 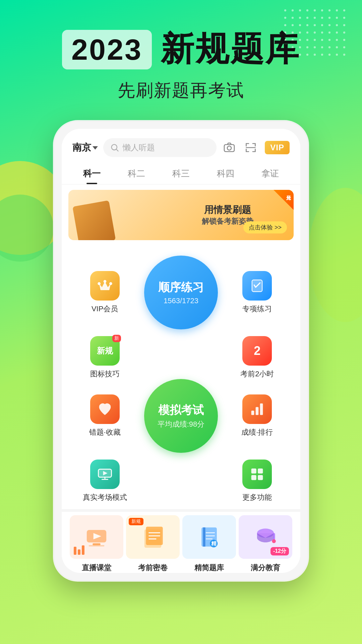 What do you see at coordinates (257, 416) in the screenshot?
I see `grid-item-ranking: 成绩·排行` at bounding box center [257, 416].